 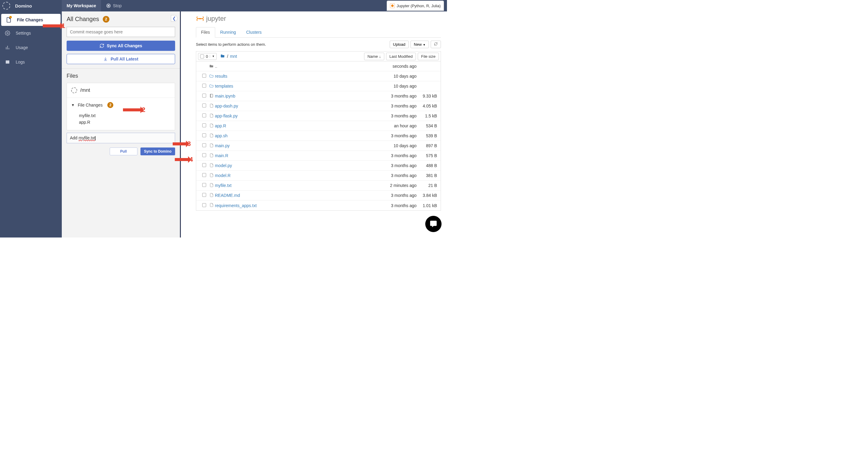 I want to click on file-row: results10 days ago, so click(x=318, y=76).